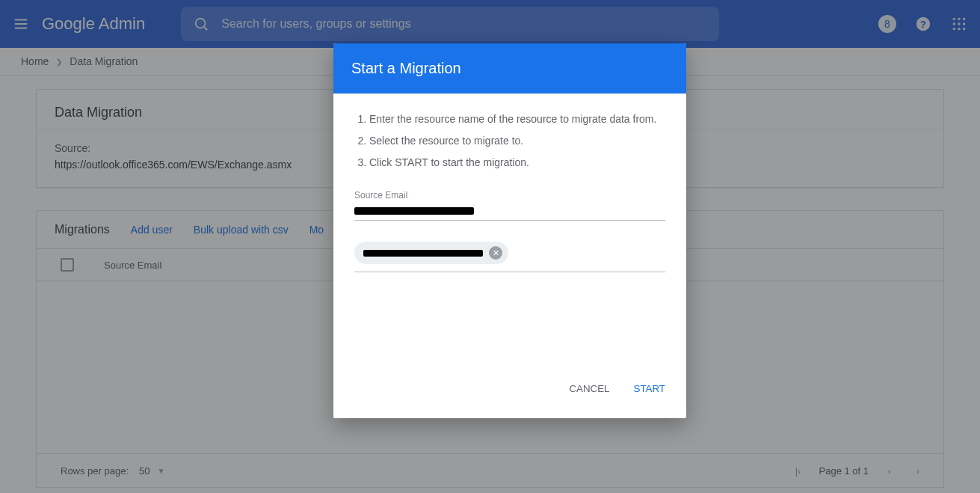 This screenshot has height=493, width=980. Describe the element at coordinates (423, 253) in the screenshot. I see `chip-value` at that location.